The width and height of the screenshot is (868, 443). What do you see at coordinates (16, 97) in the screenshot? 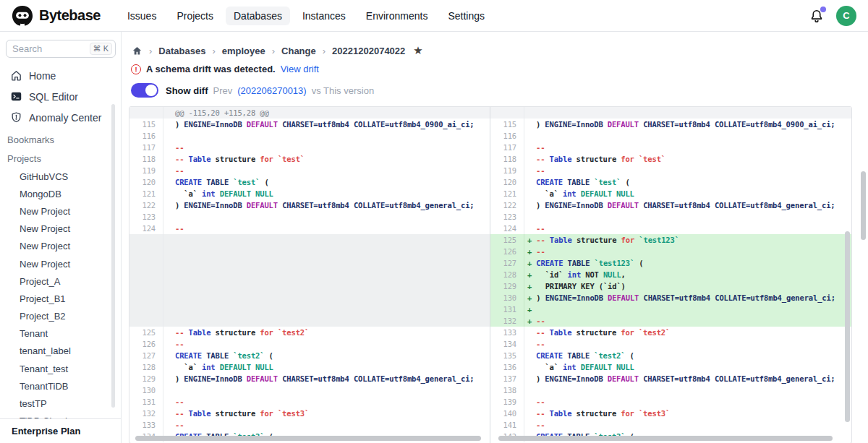
I see `terminal-icon` at bounding box center [16, 97].